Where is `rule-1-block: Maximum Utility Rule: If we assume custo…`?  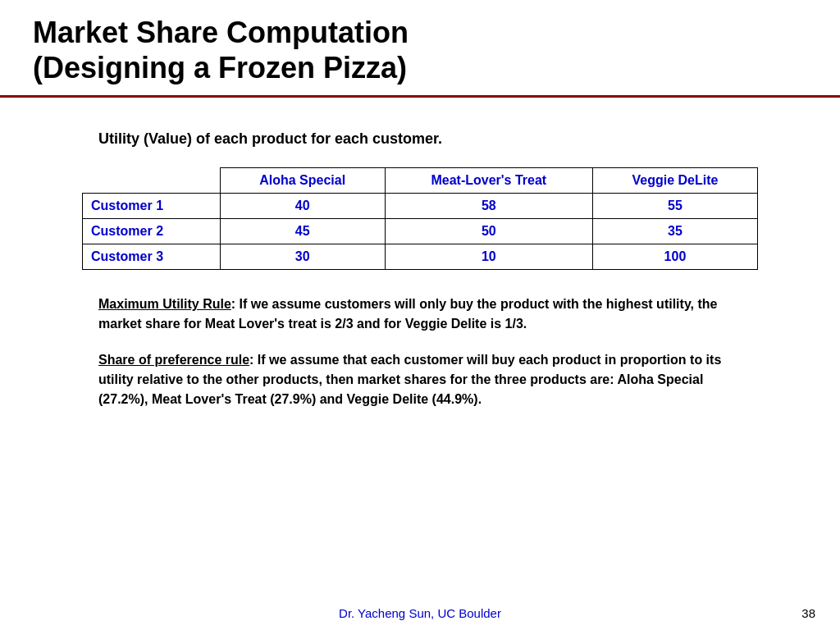 rule-1-block: Maximum Utility Rule: If we assume custo… is located at coordinates (420, 314).